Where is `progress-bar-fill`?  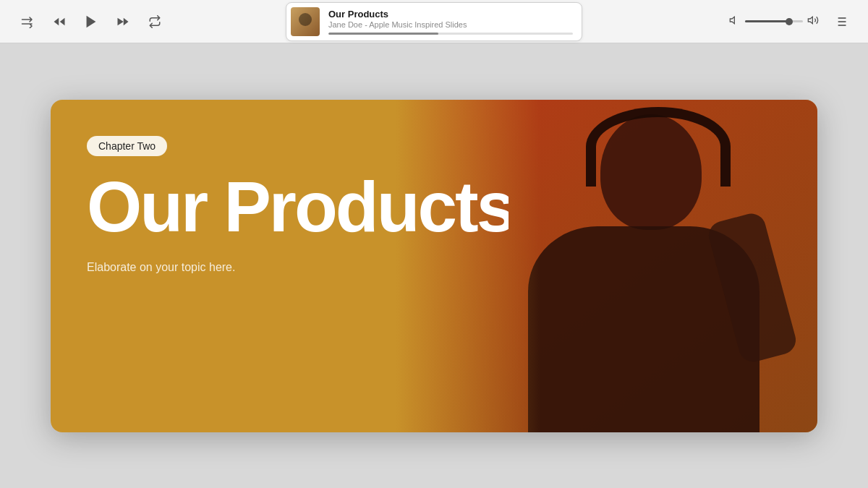
progress-bar-fill is located at coordinates (383, 33).